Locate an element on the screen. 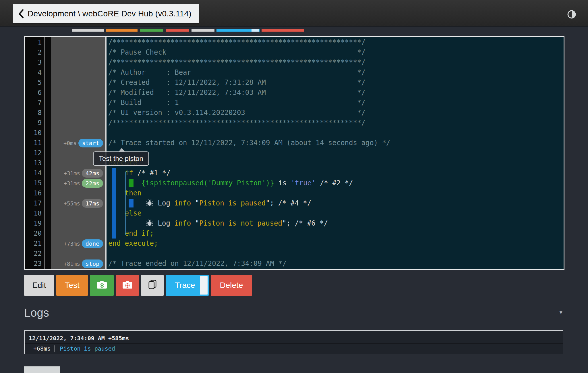 The width and height of the screenshot is (588, 373). trace-badge: done is located at coordinates (92, 244).